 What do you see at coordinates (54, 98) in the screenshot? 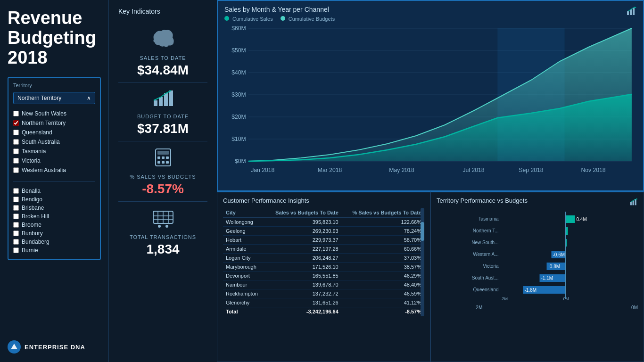
I see `territory-dropdown: Northern Territory ∧` at bounding box center [54, 98].